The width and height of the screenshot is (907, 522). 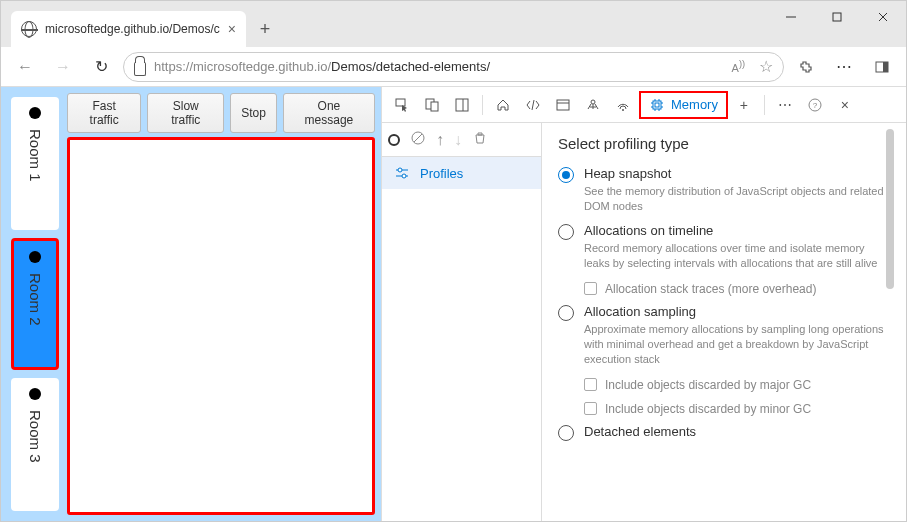 What do you see at coordinates (462, 105) in the screenshot?
I see `dock-icon` at bounding box center [462, 105].